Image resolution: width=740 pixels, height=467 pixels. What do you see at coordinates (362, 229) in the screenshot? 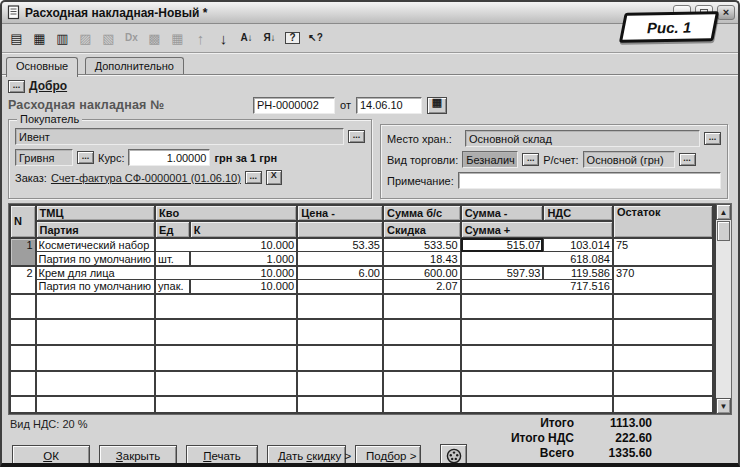
I see `header-row-2: Партия Ед К Скидка Сумма +` at bounding box center [362, 229].